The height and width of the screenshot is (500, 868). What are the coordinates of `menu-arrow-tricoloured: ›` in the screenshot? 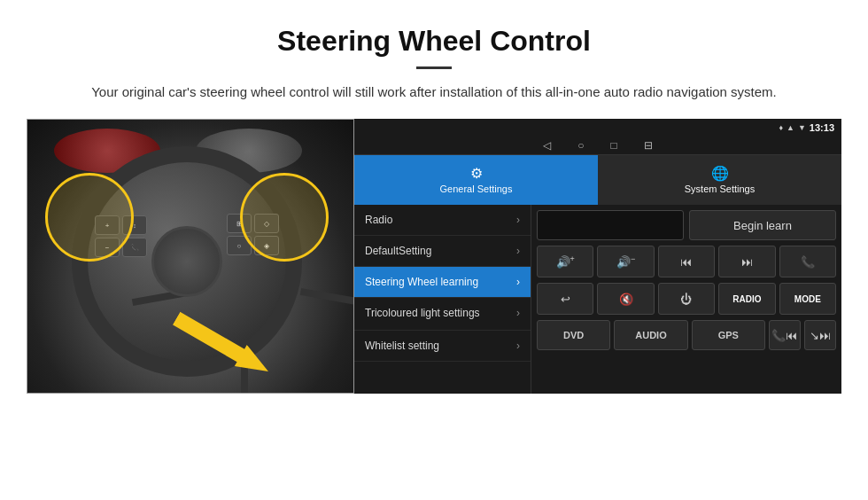 It's located at (518, 314).